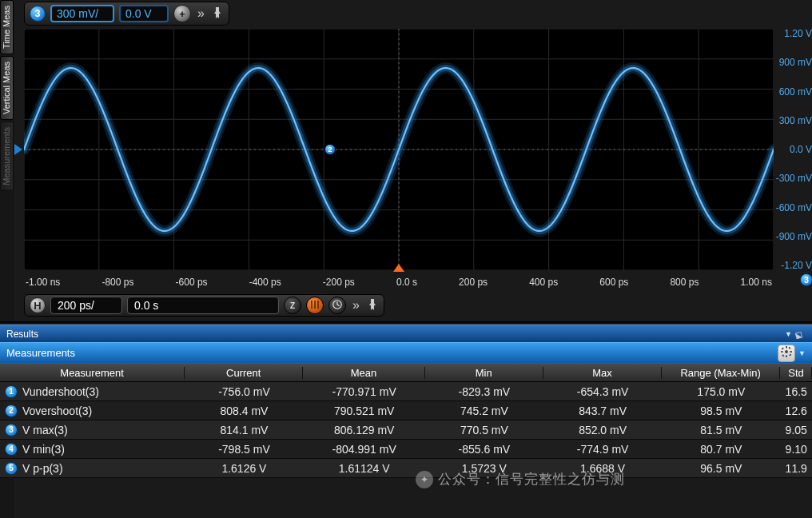 This screenshot has height=518, width=812. Describe the element at coordinates (11, 411) in the screenshot. I see `row-badge: 2` at that location.